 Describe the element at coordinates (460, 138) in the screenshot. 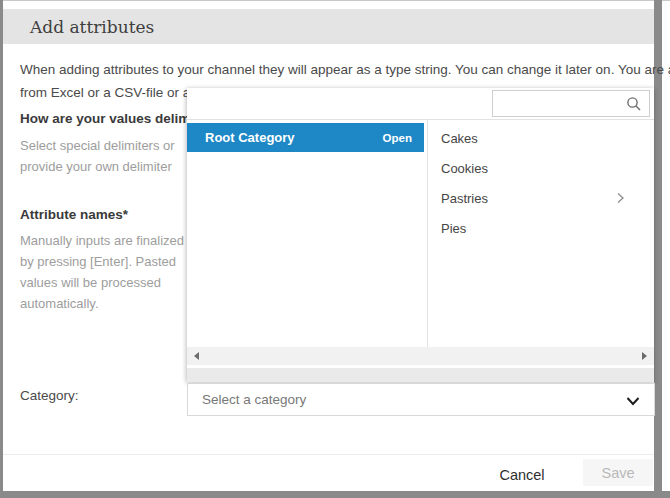

I see `list-item-label: Cakes` at that location.